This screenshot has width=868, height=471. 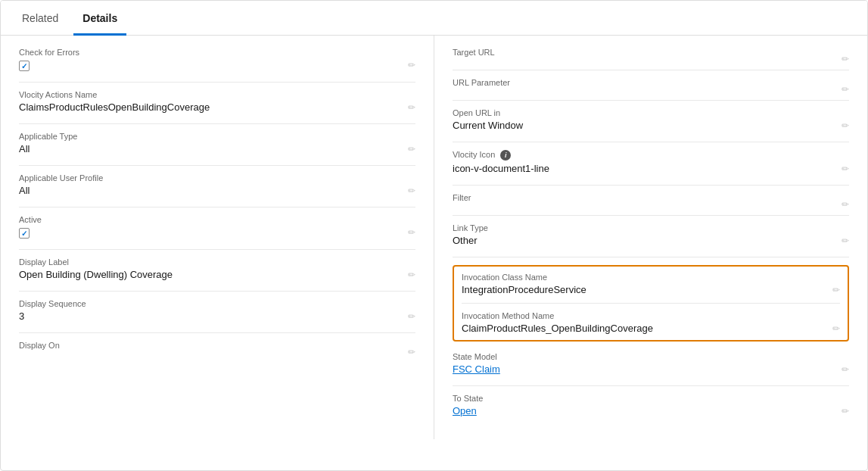 I want to click on value-state-model: FSC Claim, so click(x=651, y=370).